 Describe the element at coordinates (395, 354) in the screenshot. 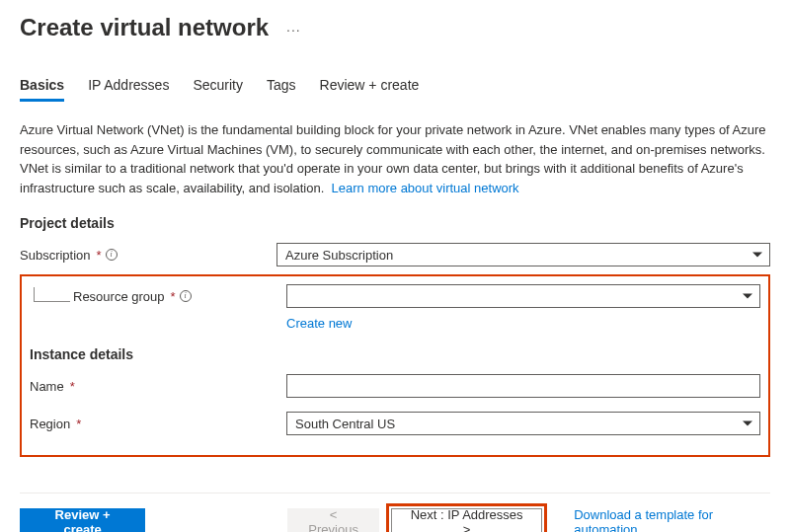

I see `instance-details-heading: Instance details` at that location.